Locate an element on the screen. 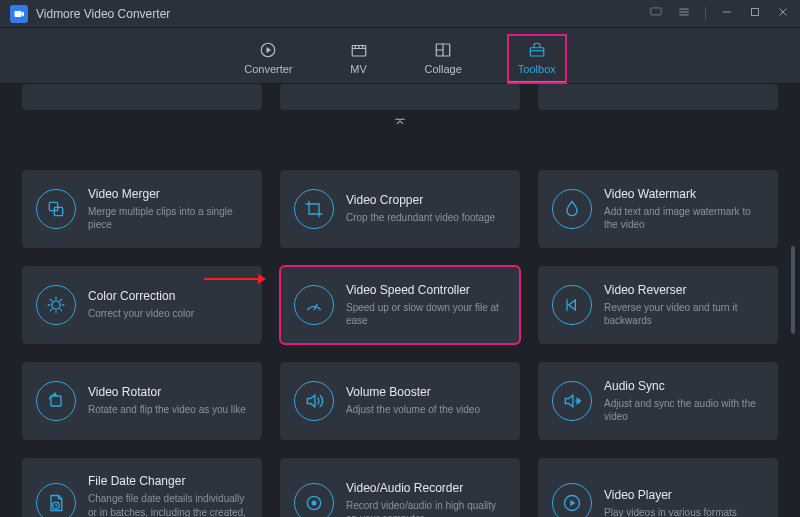 This screenshot has height=517, width=800. tool-audio-sync: Audio Sync Adjust and sync the audio wit… is located at coordinates (658, 401).